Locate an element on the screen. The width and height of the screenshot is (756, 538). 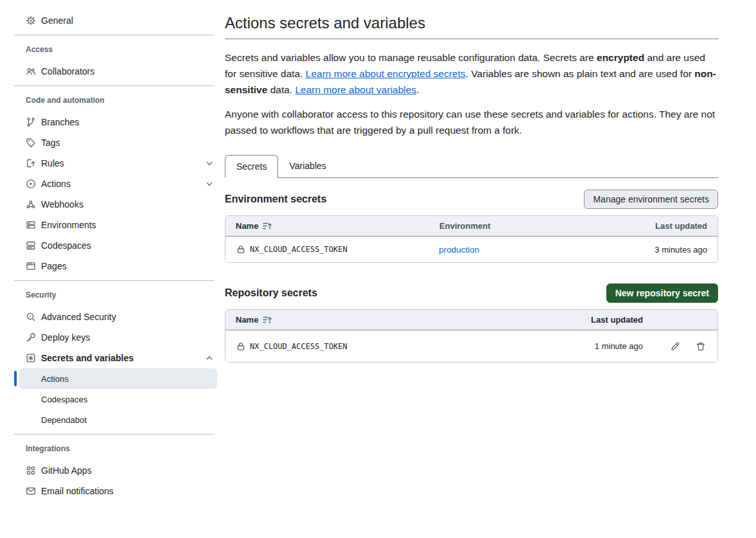
collaborator-access-paragraph: Anyone with collaborator access to this … is located at coordinates (471, 122).